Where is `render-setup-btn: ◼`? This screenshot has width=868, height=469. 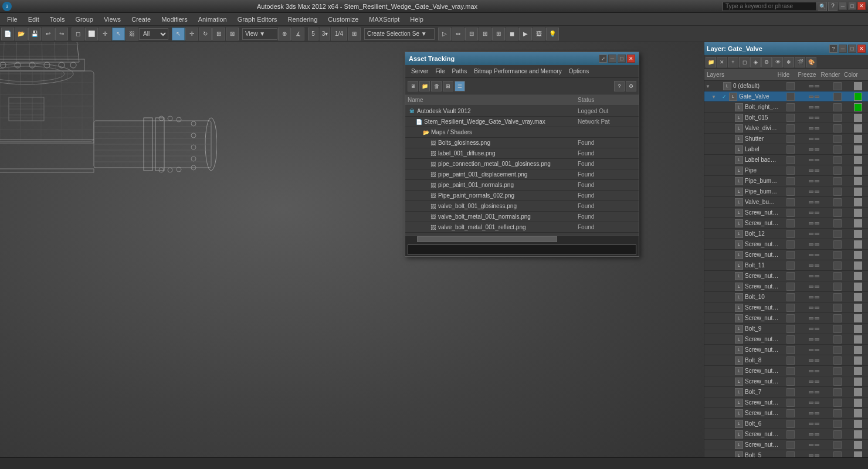
render-setup-btn: ◼ is located at coordinates (512, 34).